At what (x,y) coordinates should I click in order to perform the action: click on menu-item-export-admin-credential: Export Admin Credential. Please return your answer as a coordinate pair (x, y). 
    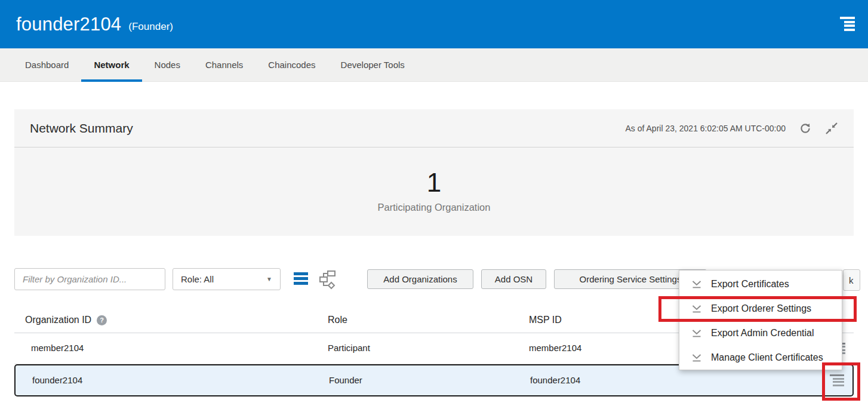
    Looking at the image, I should click on (761, 333).